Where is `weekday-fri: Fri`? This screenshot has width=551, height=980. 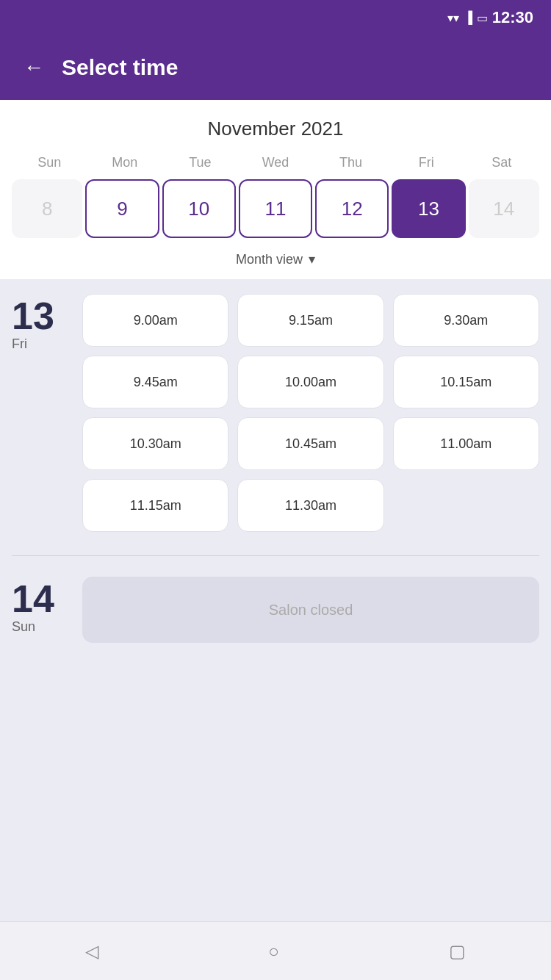 weekday-fri: Fri is located at coordinates (426, 163).